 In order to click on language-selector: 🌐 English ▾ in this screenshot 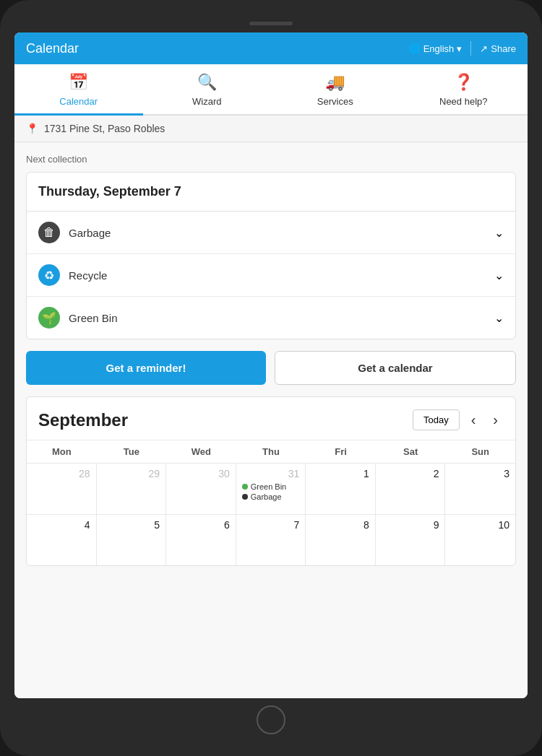, I will do `click(436, 49)`.